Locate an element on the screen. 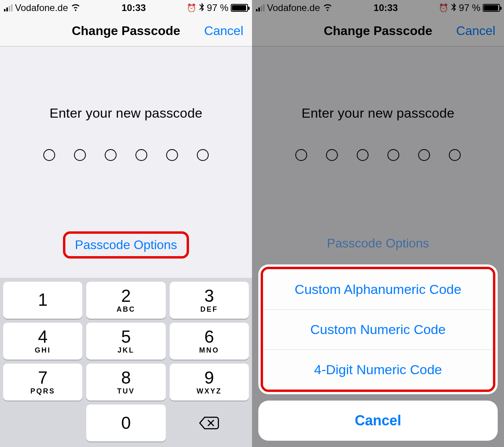  key-5: 5JKL is located at coordinates (126, 341).